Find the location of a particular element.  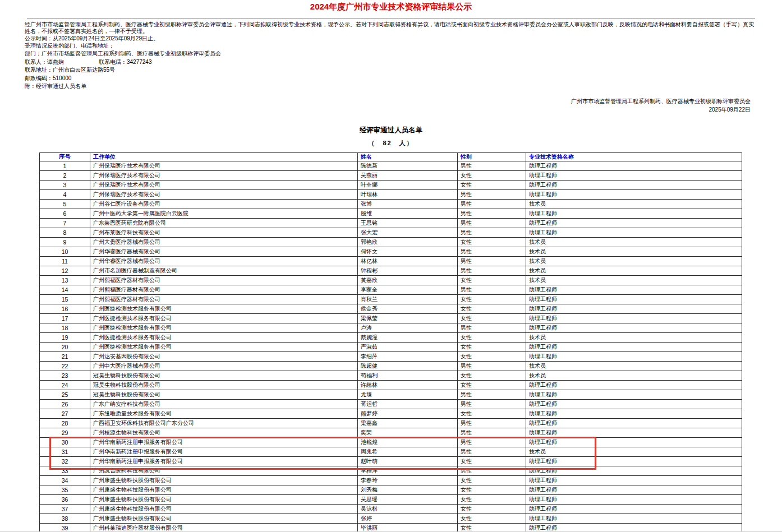

accept-heading: 受理情况反映的部门、电话和地址： is located at coordinates (390, 46).